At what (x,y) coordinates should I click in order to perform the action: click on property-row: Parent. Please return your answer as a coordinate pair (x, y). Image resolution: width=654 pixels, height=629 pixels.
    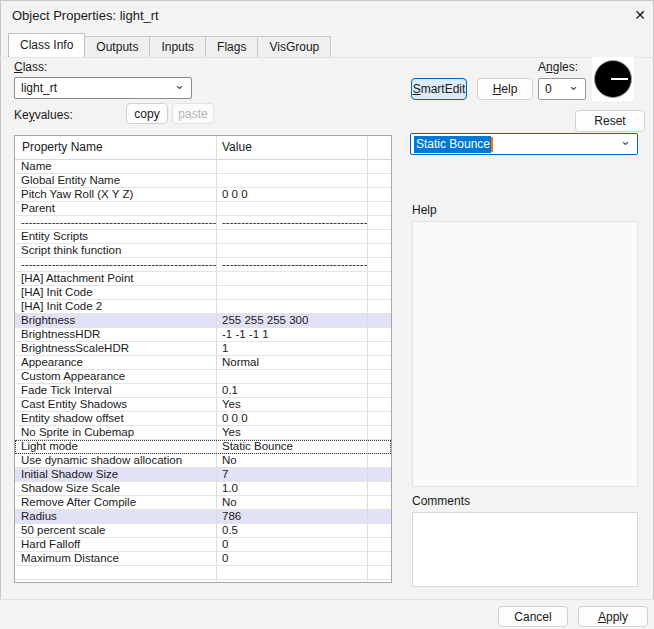
    Looking at the image, I should click on (203, 209).